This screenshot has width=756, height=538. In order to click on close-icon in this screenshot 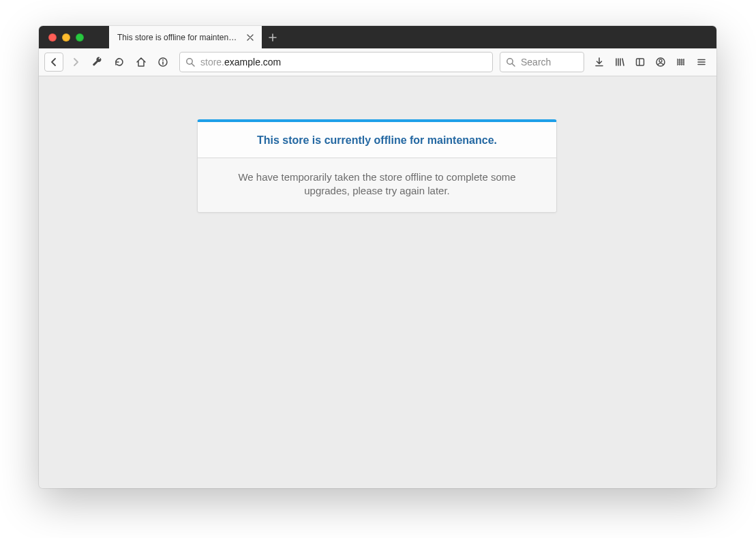, I will do `click(250, 38)`.